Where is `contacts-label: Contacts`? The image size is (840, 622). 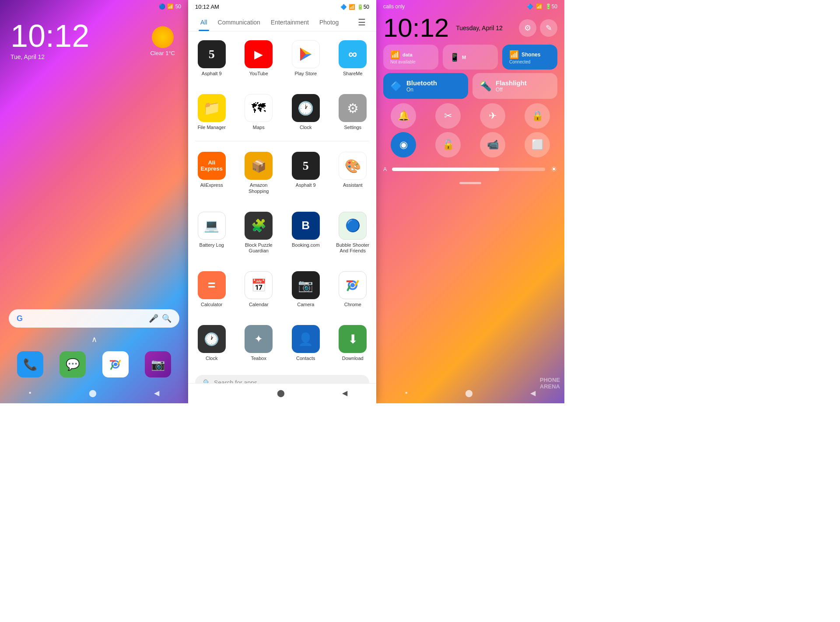
contacts-label: Contacts is located at coordinates (305, 359).